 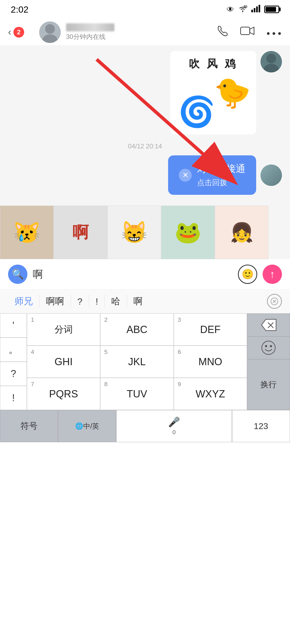 What do you see at coordinates (145, 274) in the screenshot?
I see `search-bar: 🔍 🙂 ↑` at bounding box center [145, 274].